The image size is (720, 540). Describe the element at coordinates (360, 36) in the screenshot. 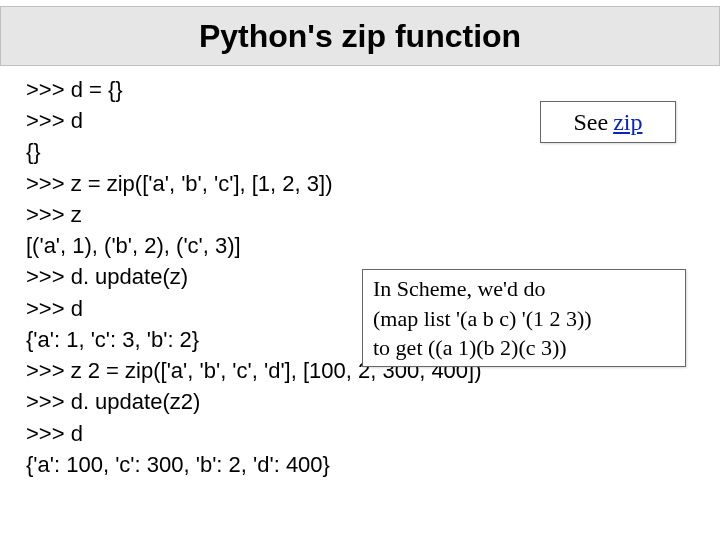

I see `slide-title: Python's zip function` at that location.